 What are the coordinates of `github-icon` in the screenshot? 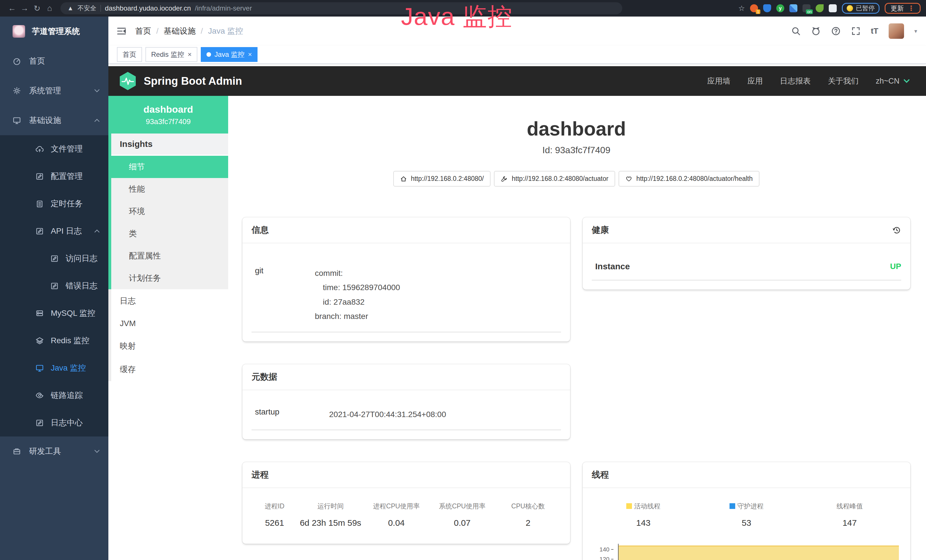 It's located at (816, 31).